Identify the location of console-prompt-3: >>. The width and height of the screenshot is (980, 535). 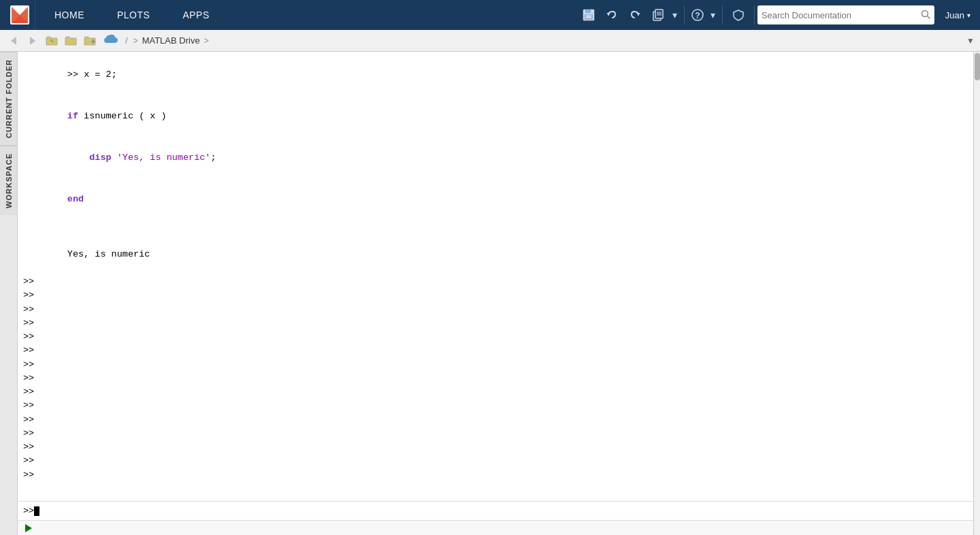
(495, 310).